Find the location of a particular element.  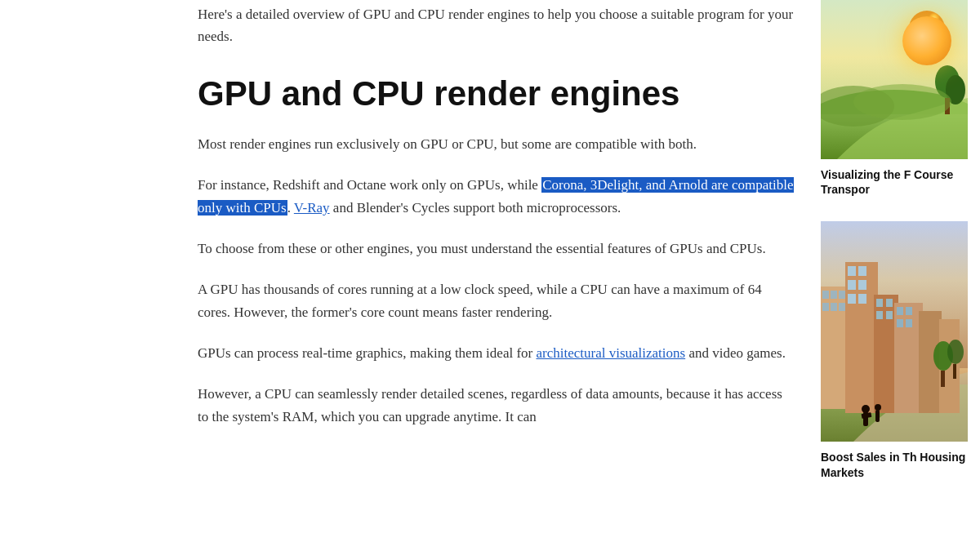

sidebar-divider is located at coordinates (900, 211).